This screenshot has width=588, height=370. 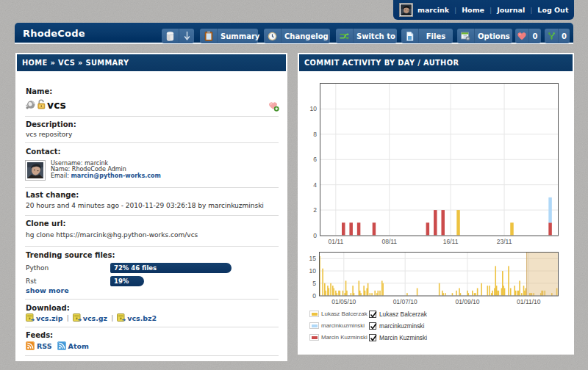 I want to click on feeds-label: Feeds:, so click(x=40, y=335).